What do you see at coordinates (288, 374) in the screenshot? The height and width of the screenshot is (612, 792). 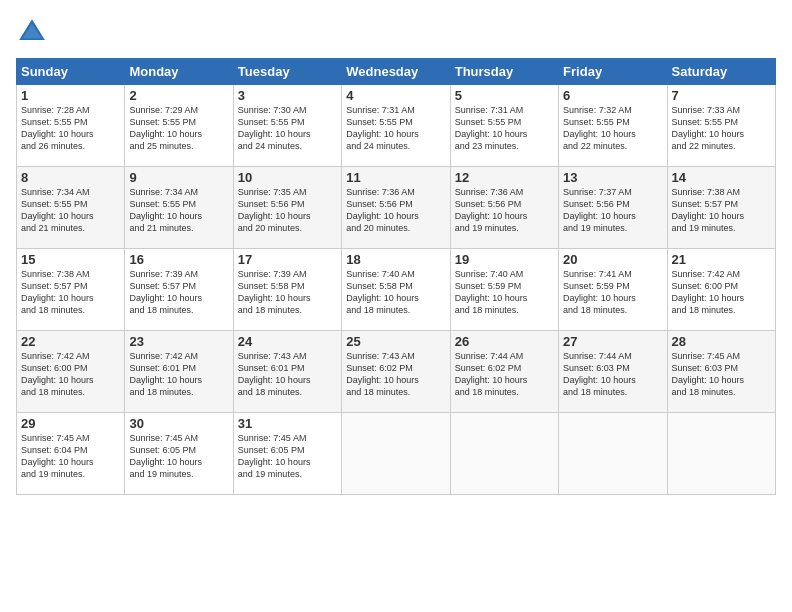 I see `day-info: Sunrise: 7:43 AM Sunset: 6:01 PM Dayligh…` at bounding box center [288, 374].